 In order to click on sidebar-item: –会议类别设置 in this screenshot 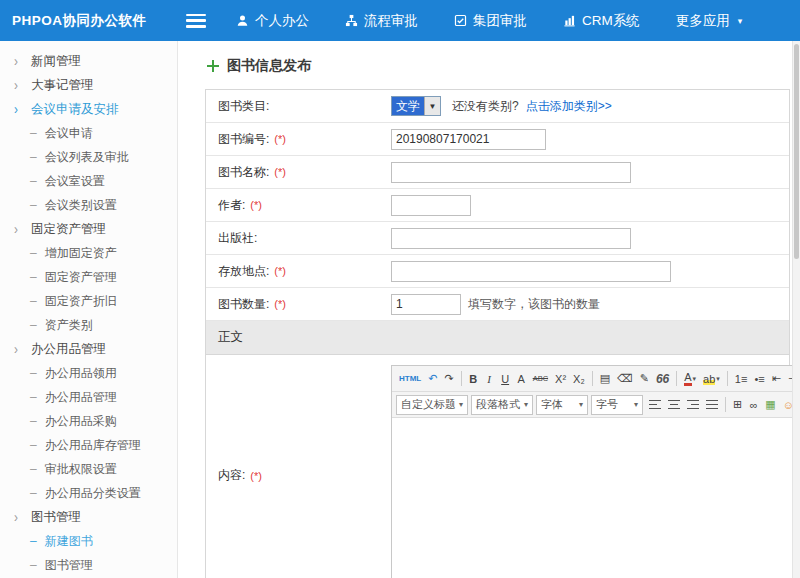, I will do `click(88, 205)`.